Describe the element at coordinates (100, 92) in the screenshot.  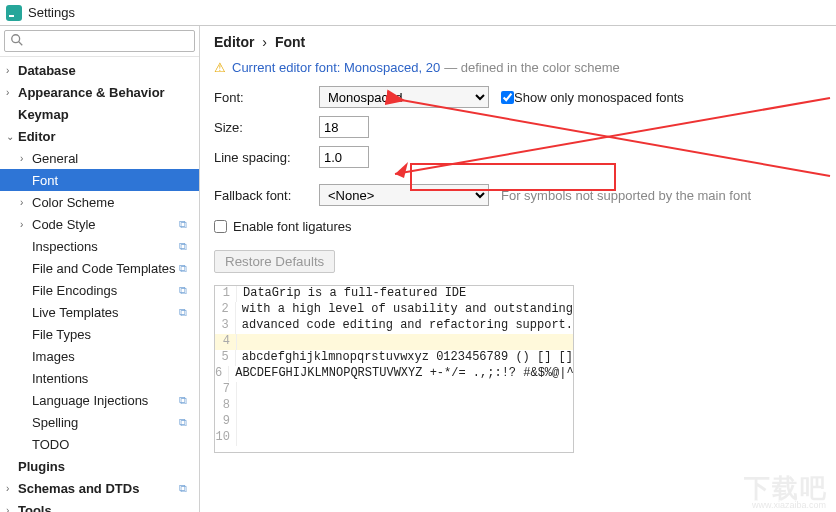
I see `tree-item-appearance-behavior: ›Appearance & Behavior` at that location.